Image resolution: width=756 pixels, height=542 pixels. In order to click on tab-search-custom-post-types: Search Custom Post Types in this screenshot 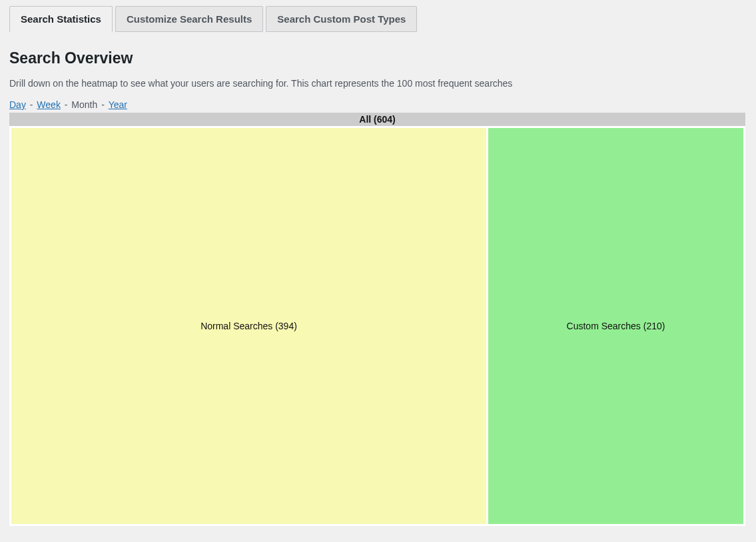, I will do `click(341, 19)`.